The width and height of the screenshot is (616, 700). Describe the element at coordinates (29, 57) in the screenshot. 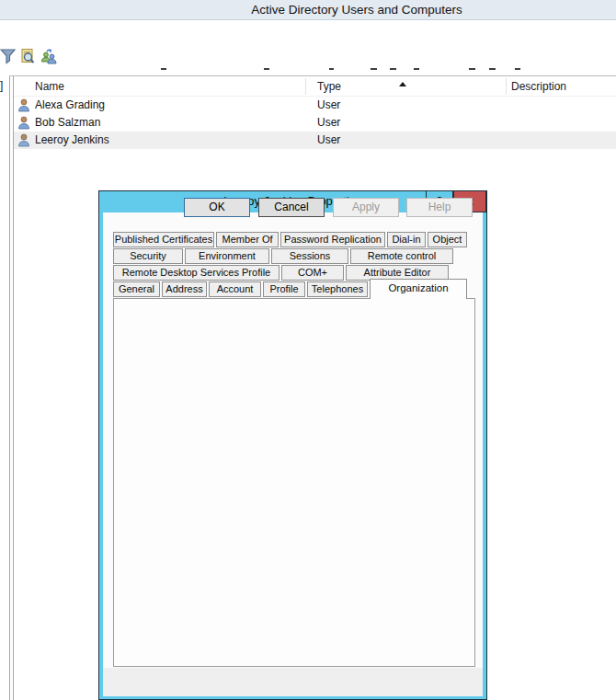

I see `find-objects-icon` at that location.